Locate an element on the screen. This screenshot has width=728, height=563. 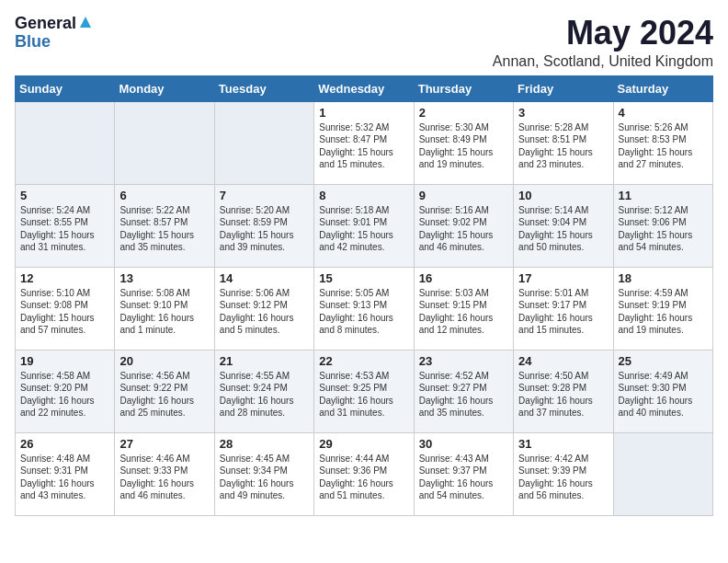
calendar-cell: 13Sunrise: 5:08 AM Sunset: 9:10 PM Dayli… is located at coordinates (165, 308).